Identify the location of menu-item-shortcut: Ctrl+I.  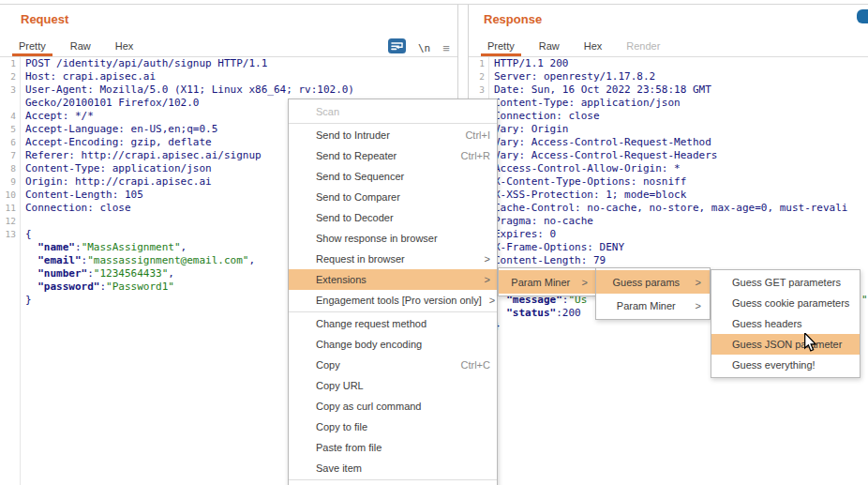
(472, 135).